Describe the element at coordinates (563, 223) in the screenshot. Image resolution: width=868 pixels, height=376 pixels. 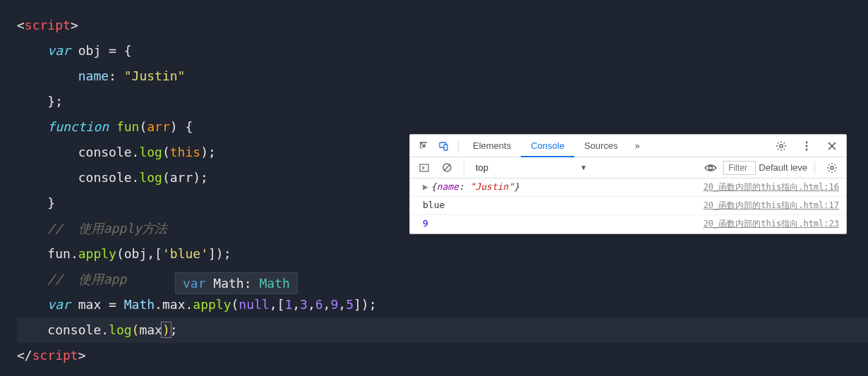
I see `log-message: 9` at that location.